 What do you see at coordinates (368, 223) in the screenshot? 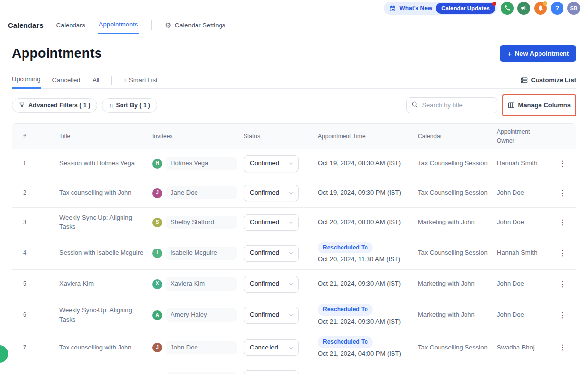
I see `appointment-time-cell: Oct 20, 2024, 08:00 AM (IST)` at bounding box center [368, 223].